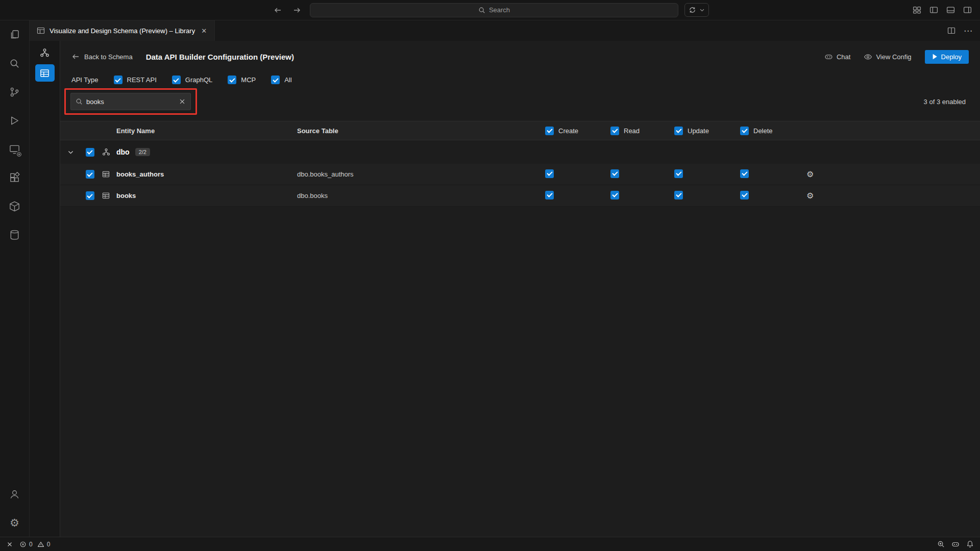 Image resolution: width=980 pixels, height=551 pixels. What do you see at coordinates (14, 206) in the screenshot?
I see `sidebar-item-database-projects` at bounding box center [14, 206].